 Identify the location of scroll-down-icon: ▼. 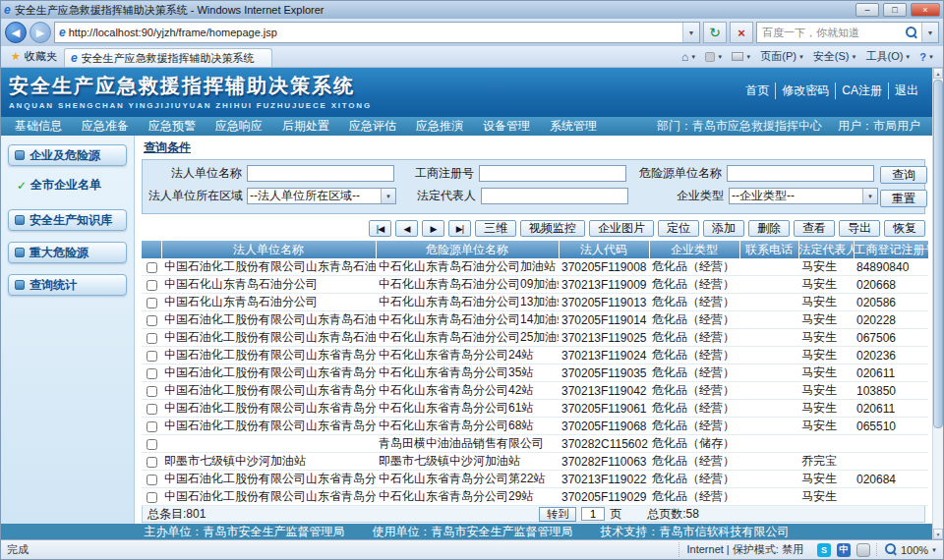
(938, 534).